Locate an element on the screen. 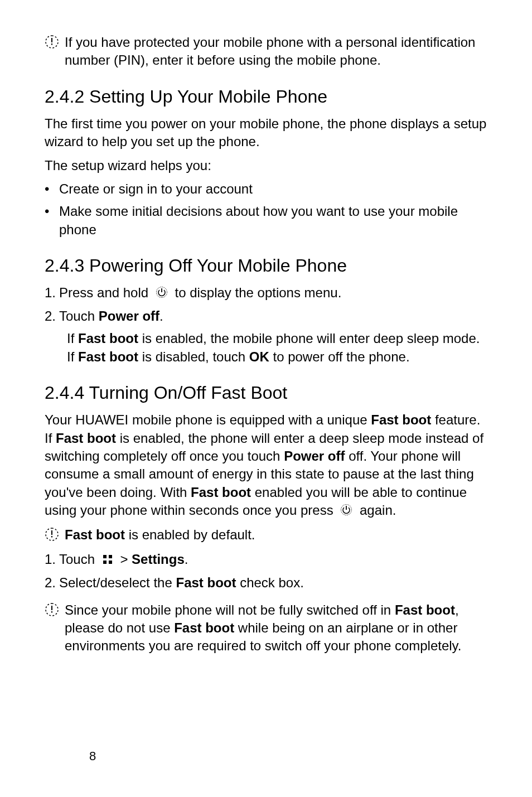  p244-i: Fast boot is located at coordinates (221, 492).